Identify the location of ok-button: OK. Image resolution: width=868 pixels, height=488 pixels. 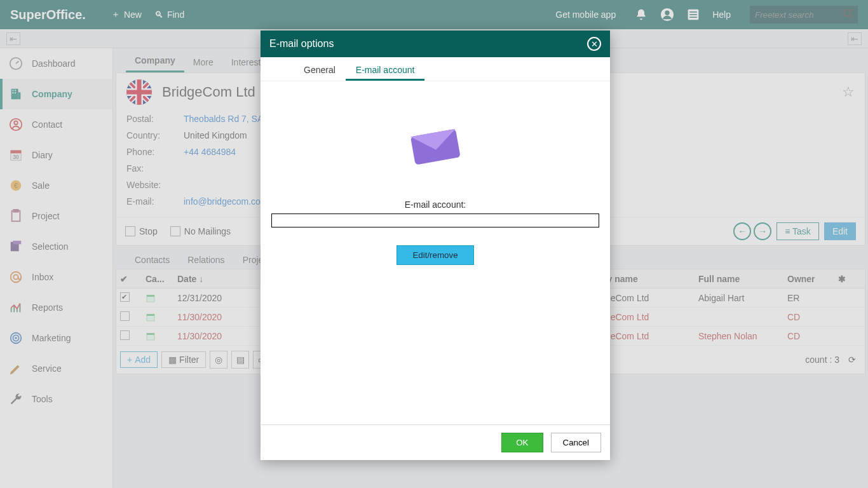
(522, 442).